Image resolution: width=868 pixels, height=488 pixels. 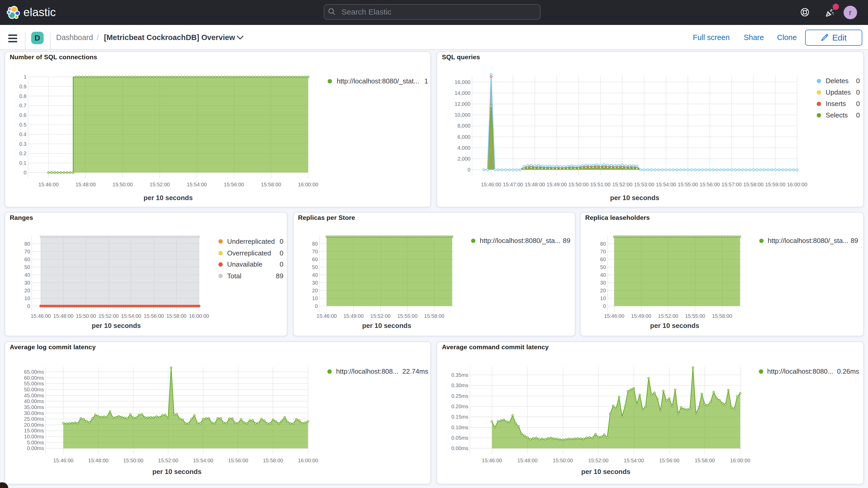 What do you see at coordinates (23, 134) in the screenshot?
I see `svg-text: 0.4` at bounding box center [23, 134].